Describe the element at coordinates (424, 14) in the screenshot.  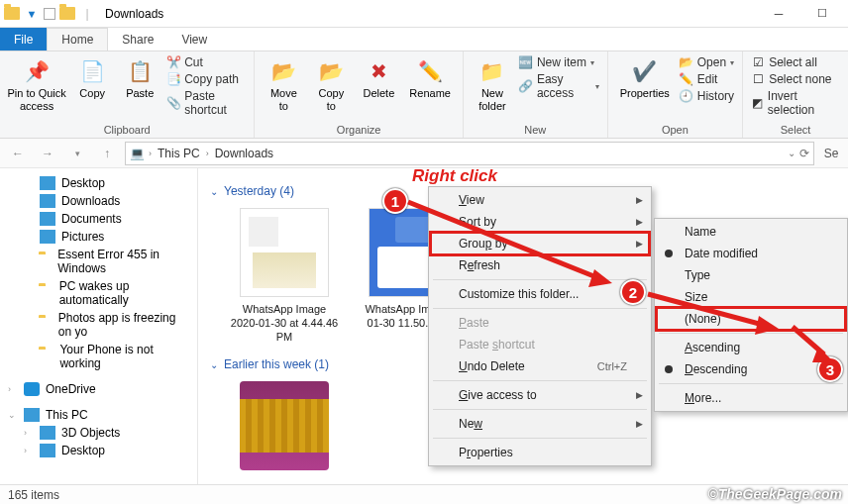
I see `title-bar: ▼ | Downloads ─ ☐` at that location.